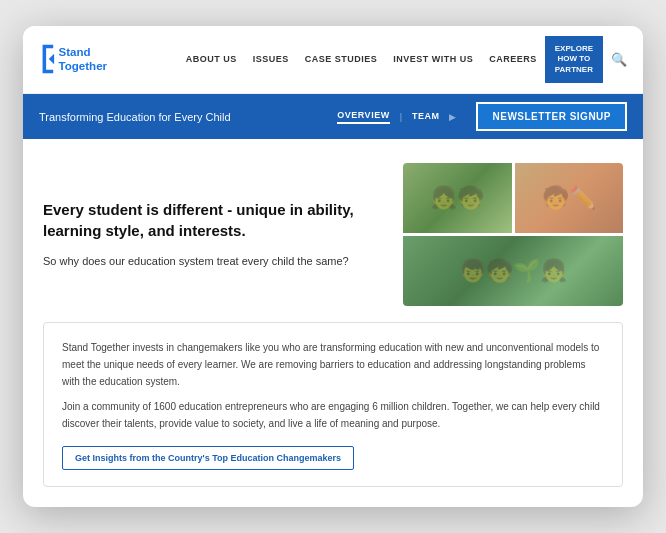 The height and width of the screenshot is (533, 666). What do you see at coordinates (619, 60) in the screenshot?
I see `search-icon: 🔍` at bounding box center [619, 60].